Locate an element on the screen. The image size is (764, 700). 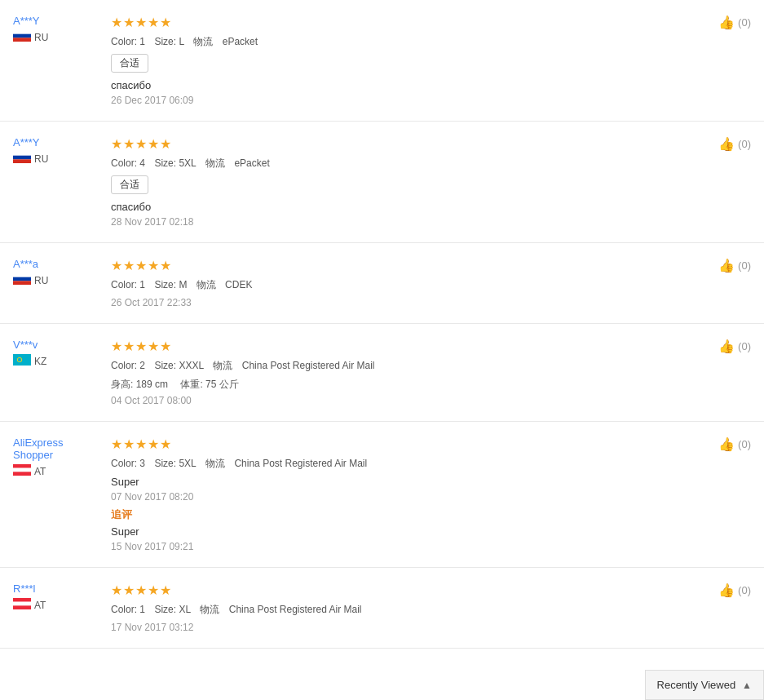
review-date: 17 Nov 2017 03:12 is located at coordinates (431, 627).